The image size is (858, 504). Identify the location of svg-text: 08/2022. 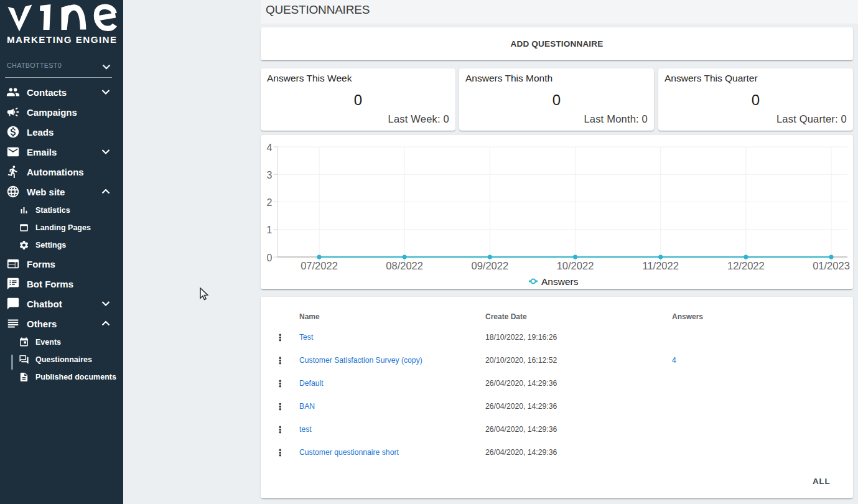
(404, 266).